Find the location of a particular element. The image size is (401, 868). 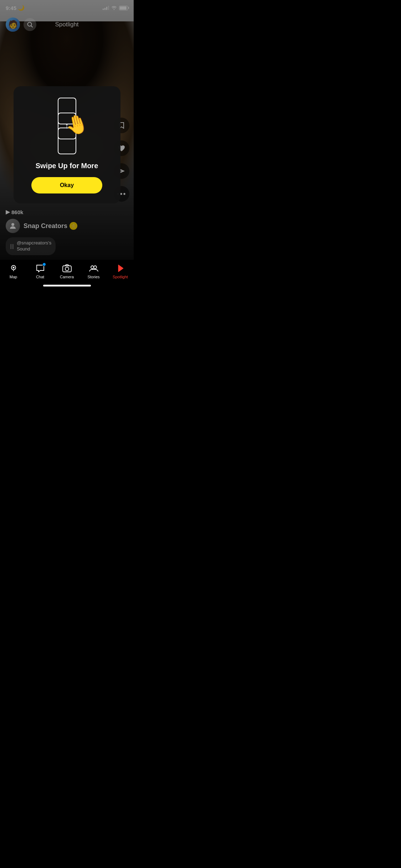

nav-item-stories: Stories is located at coordinates (93, 271).